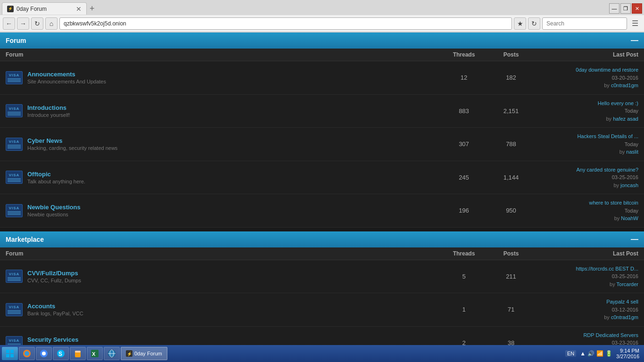  I want to click on table-row: VISA Accounts Bank logs, PayPal, VCC 1 7…, so click(322, 310).